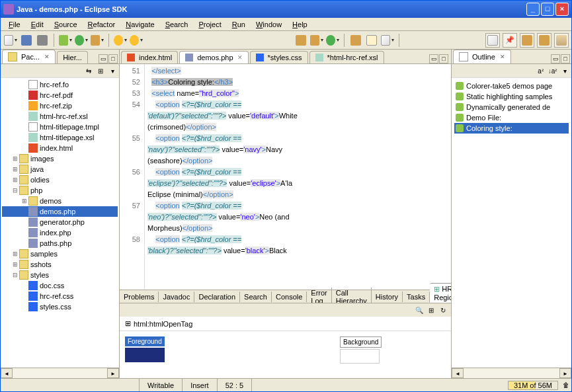 This screenshot has width=572, height=392. What do you see at coordinates (555, 59) in the screenshot?
I see `outline-min-button: ▭` at bounding box center [555, 59].